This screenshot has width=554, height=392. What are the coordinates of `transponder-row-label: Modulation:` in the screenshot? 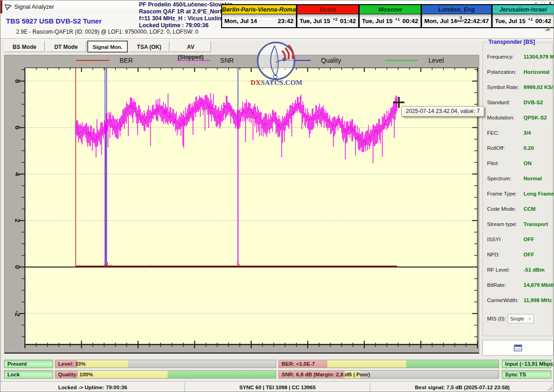 It's located at (505, 118).